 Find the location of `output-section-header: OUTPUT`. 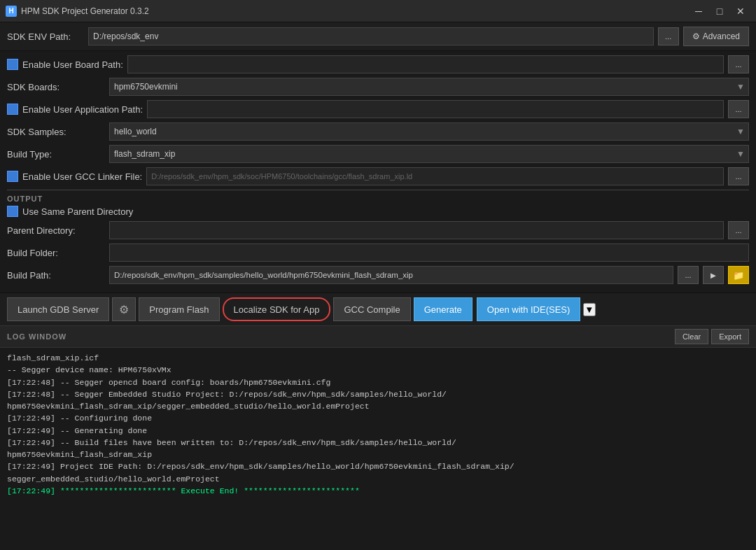

output-section-header: OUTPUT is located at coordinates (378, 199).